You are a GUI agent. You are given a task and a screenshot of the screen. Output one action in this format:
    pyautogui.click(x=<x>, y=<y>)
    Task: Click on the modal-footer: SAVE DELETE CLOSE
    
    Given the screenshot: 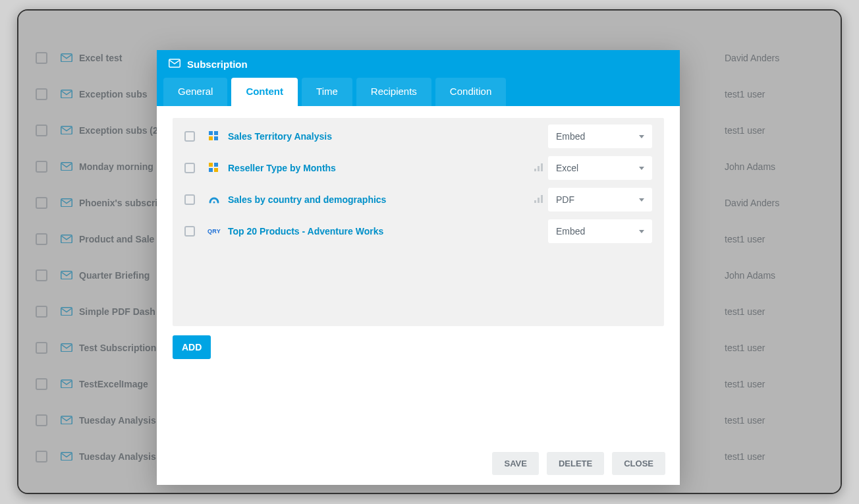 What is the action you would take?
    pyautogui.click(x=418, y=463)
    